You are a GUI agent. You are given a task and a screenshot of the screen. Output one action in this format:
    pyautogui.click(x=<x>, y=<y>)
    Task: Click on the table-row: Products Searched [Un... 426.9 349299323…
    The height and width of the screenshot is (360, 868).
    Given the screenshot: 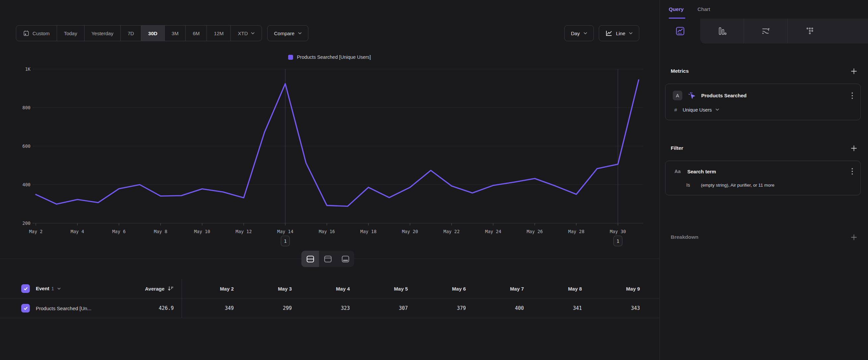 What is the action you would take?
    pyautogui.click(x=330, y=308)
    